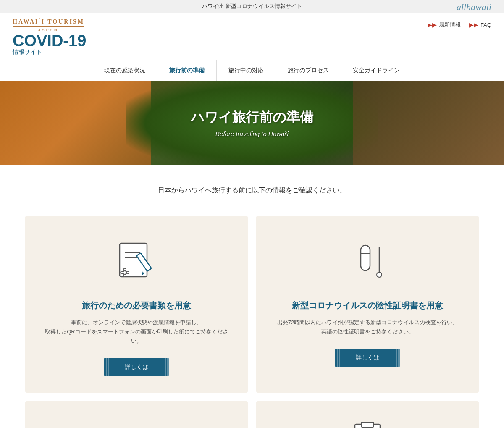 The image size is (504, 428). Describe the element at coordinates (136, 332) in the screenshot. I see `card-documents-desc: 事前に、オンラインで健康状態や渡航情報を申請し、取得したQRコードをスマートフォ…` at that location.